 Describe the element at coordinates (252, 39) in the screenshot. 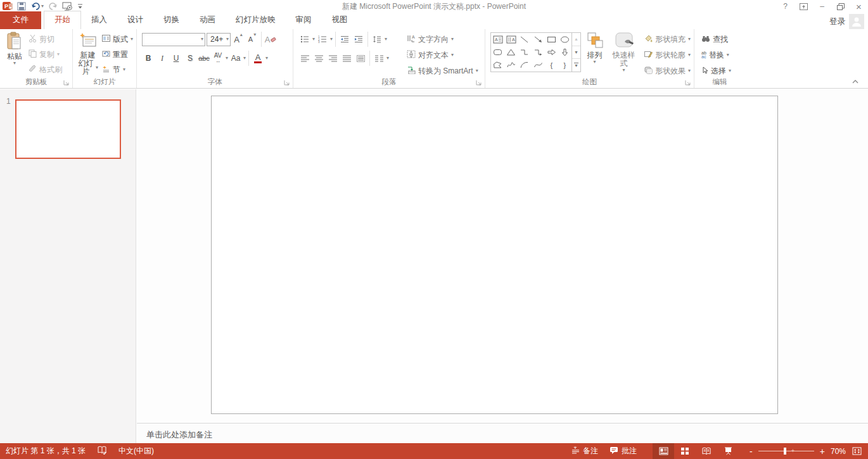

I see `decrease-font-size-button: A▾` at that location.